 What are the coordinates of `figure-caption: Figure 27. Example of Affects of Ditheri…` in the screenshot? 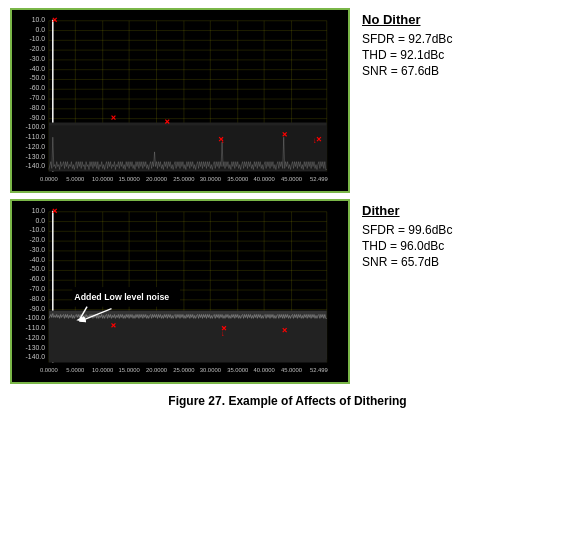 It's located at (288, 401).